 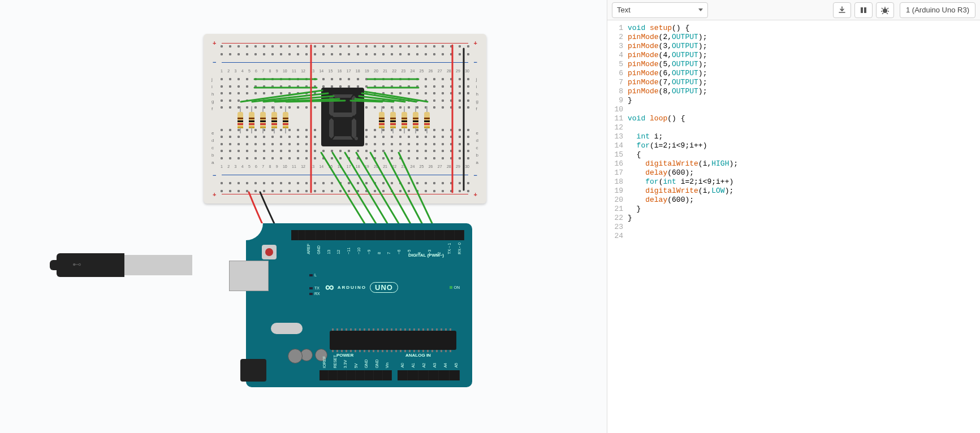 I want to click on arduino-reset-button, so click(x=269, y=252).